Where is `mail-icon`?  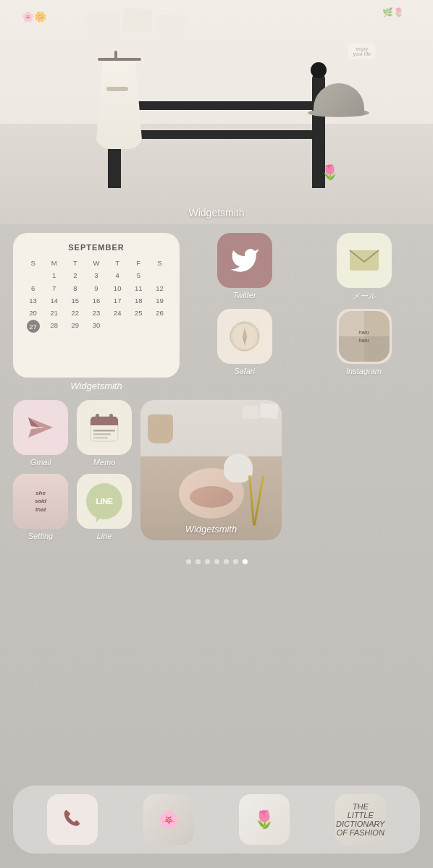 mail-icon is located at coordinates (364, 260).